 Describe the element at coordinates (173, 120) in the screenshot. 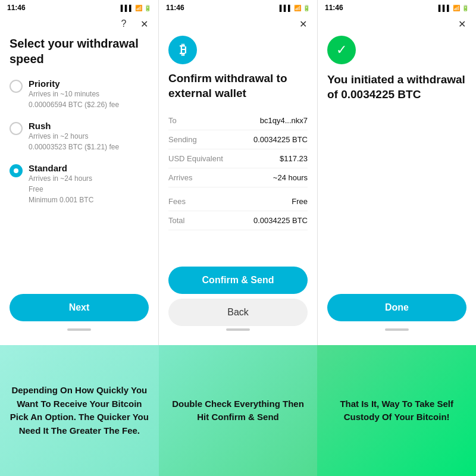

I see `to-label: To` at that location.